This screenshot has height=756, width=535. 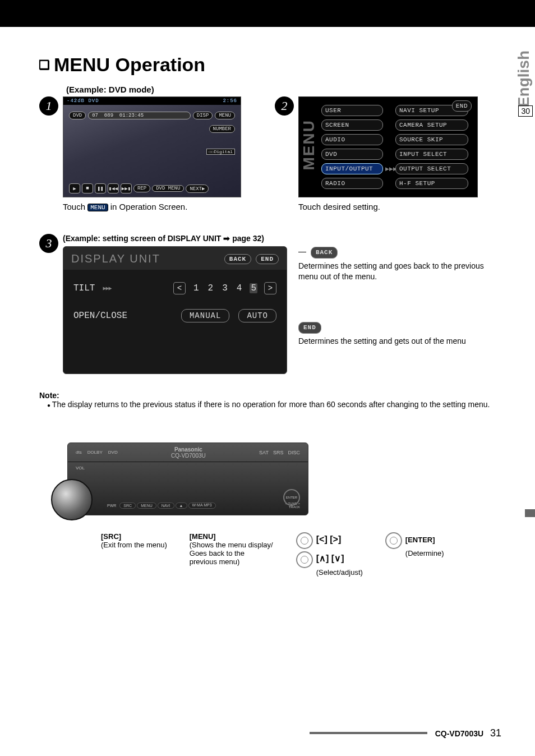 What do you see at coordinates (294, 507) in the screenshot?
I see `track-label: TRACK` at bounding box center [294, 507].